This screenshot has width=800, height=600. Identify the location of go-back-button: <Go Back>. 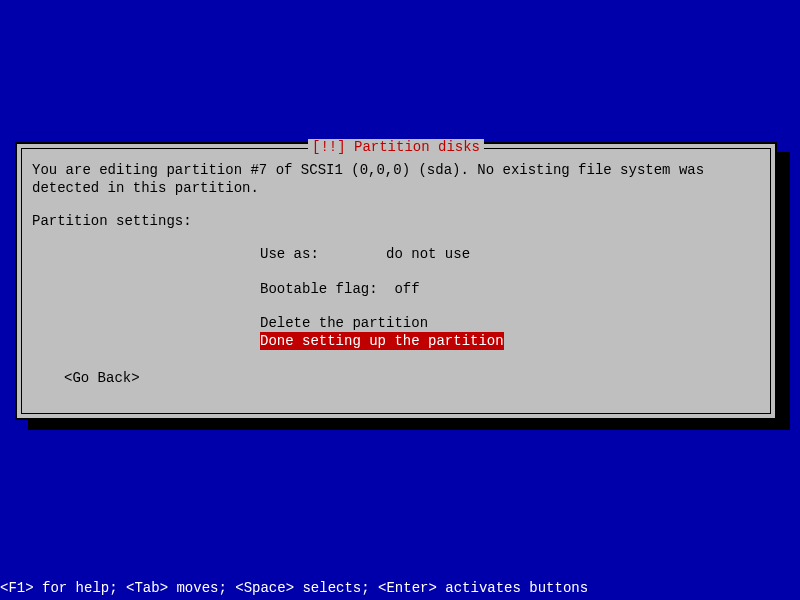
(412, 378).